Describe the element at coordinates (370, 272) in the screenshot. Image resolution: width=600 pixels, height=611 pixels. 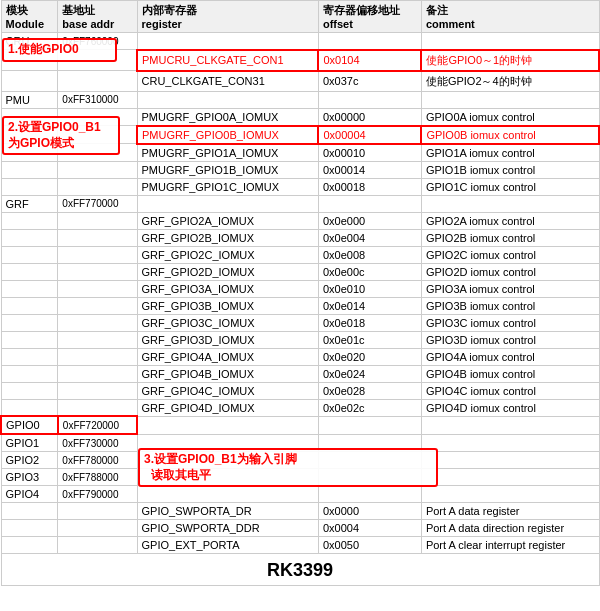
I see `offset-cell: 0x0e00c` at that location.